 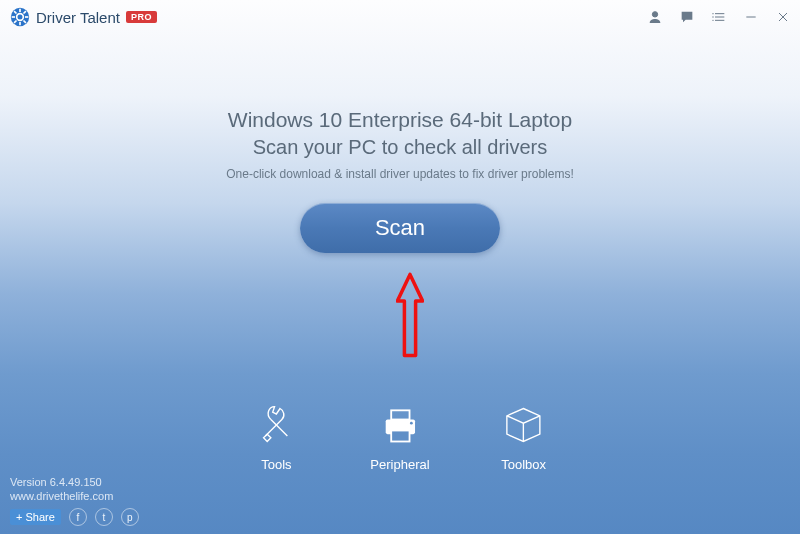 I want to click on version-text: Version 6.4.49.150, so click(x=74, y=482).